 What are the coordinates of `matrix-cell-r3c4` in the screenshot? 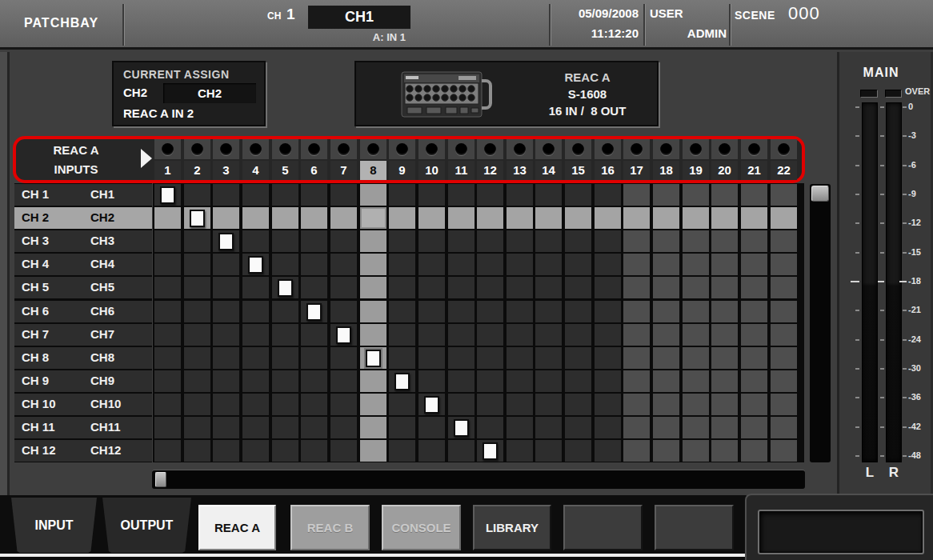 It's located at (256, 242).